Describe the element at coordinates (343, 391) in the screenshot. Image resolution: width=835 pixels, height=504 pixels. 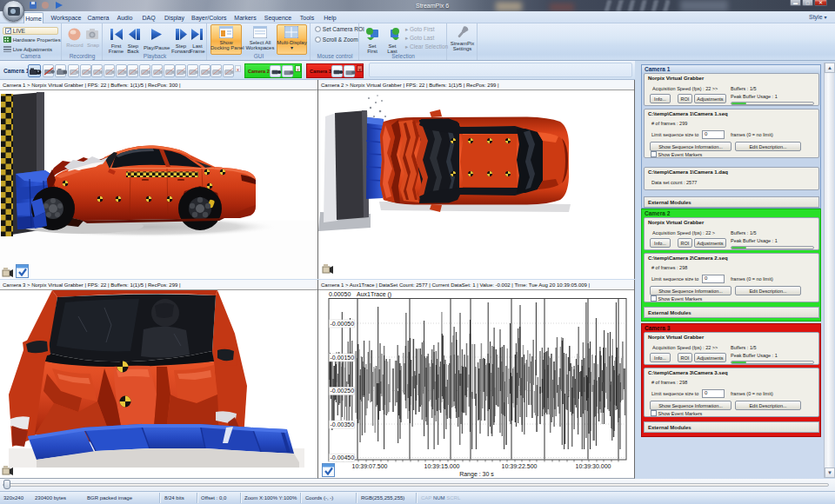
I see `svg-text: -0.00250` at that location.